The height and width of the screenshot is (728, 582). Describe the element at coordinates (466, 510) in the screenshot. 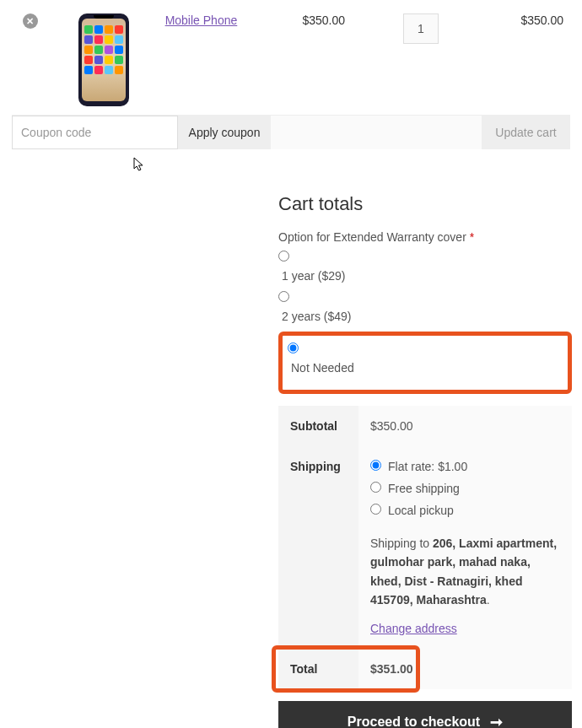

I see `shipping-local-pickup: Local pickup` at that location.